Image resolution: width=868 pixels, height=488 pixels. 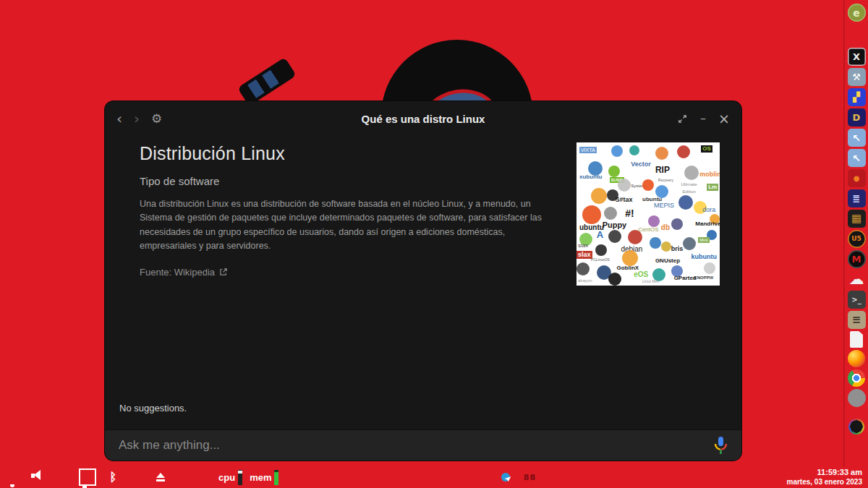 What do you see at coordinates (856, 13) in the screenshot?
I see `green-e-badge-icon: e` at bounding box center [856, 13].